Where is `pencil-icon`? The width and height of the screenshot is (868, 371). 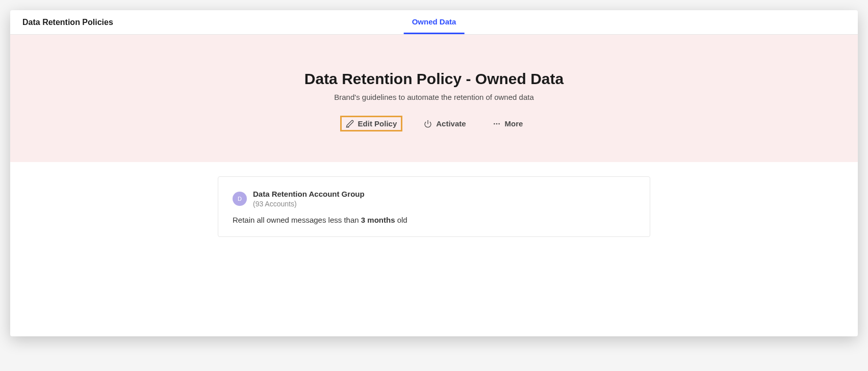
pencil-icon is located at coordinates (350, 124).